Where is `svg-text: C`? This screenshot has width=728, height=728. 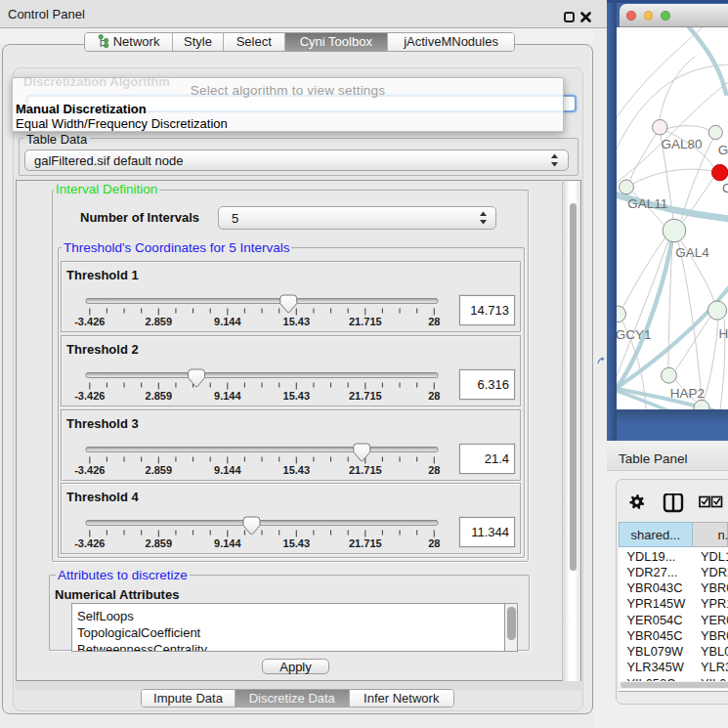 svg-text: C is located at coordinates (725, 188).